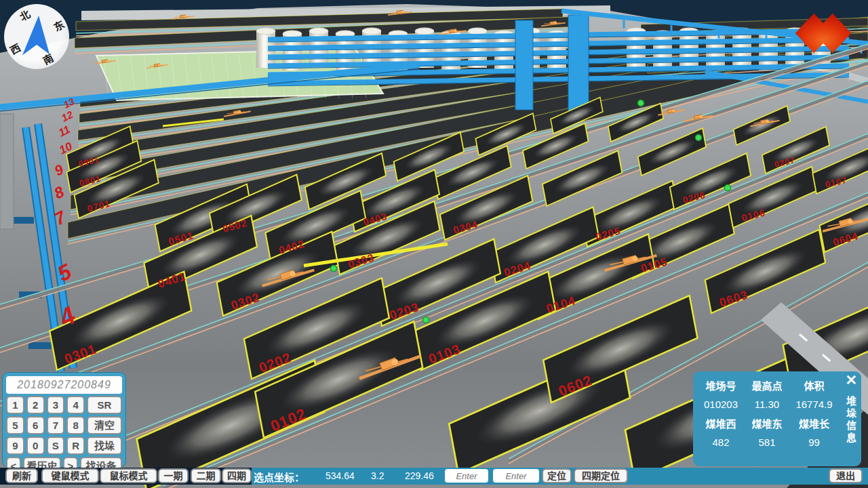 The image size is (868, 488). Describe the element at coordinates (851, 380) in the screenshot. I see `close-icon: ✕` at that location.